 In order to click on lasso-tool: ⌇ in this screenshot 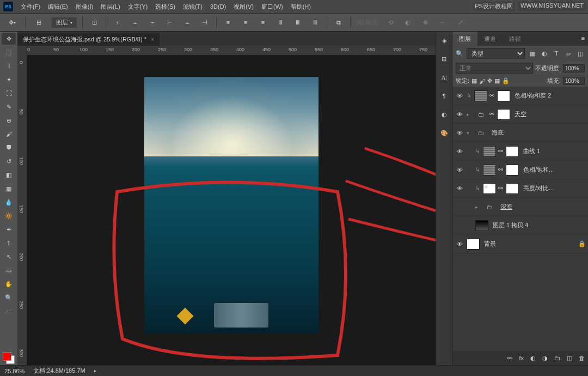, I will do `click(9, 66)`.